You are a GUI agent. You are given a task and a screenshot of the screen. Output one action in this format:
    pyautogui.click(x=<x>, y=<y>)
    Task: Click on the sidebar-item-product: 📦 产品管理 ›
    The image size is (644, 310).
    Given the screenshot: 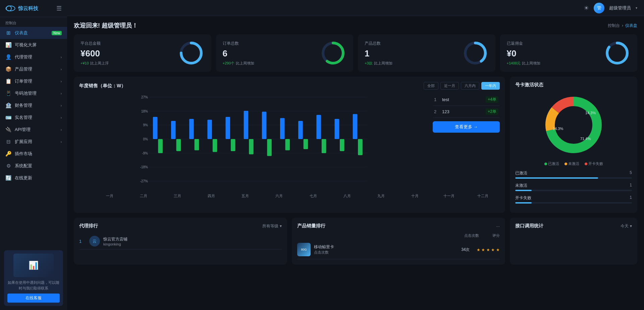 What is the action you would take?
    pyautogui.click(x=34, y=69)
    